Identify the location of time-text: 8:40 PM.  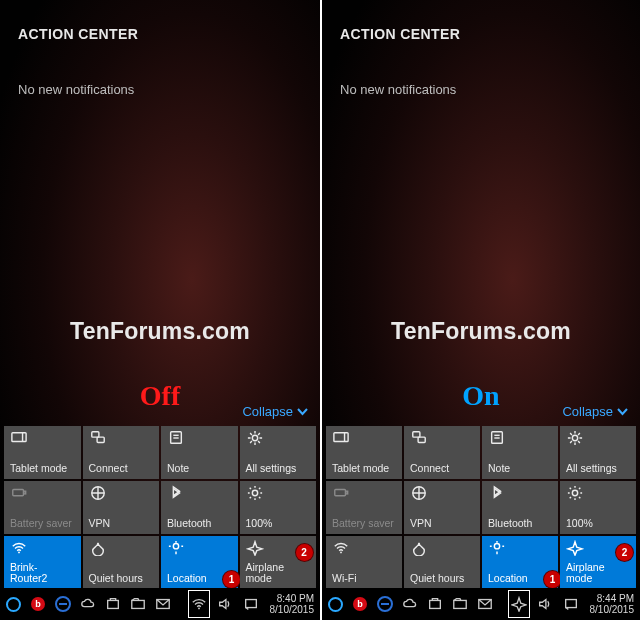
(292, 598).